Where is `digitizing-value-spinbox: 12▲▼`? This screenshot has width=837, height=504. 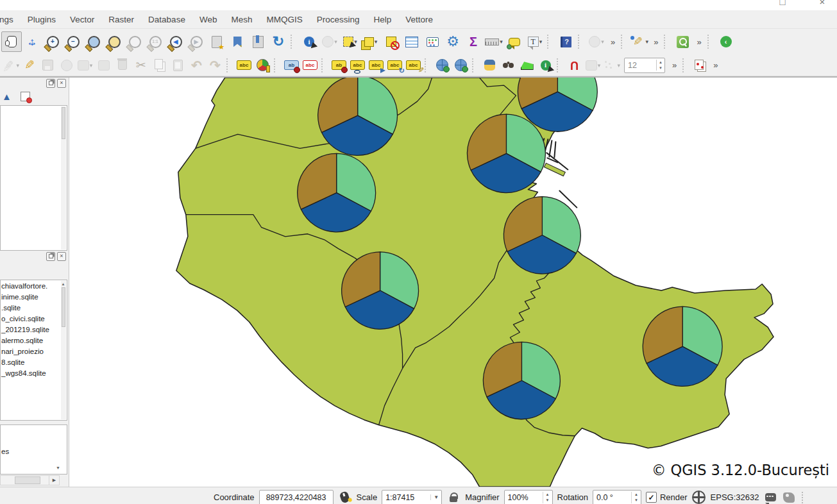 digitizing-value-spinbox: 12▲▼ is located at coordinates (645, 65).